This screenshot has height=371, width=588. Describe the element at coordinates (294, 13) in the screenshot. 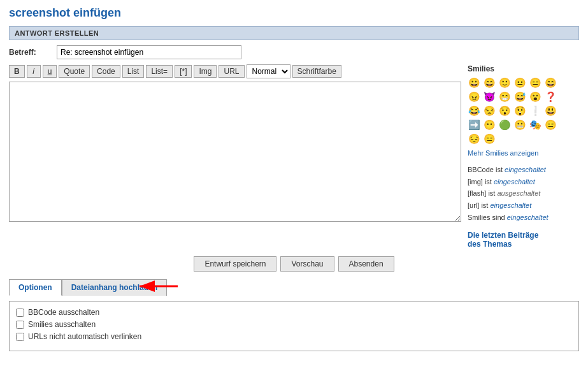

I see `page-title: screenshot einfügen` at that location.